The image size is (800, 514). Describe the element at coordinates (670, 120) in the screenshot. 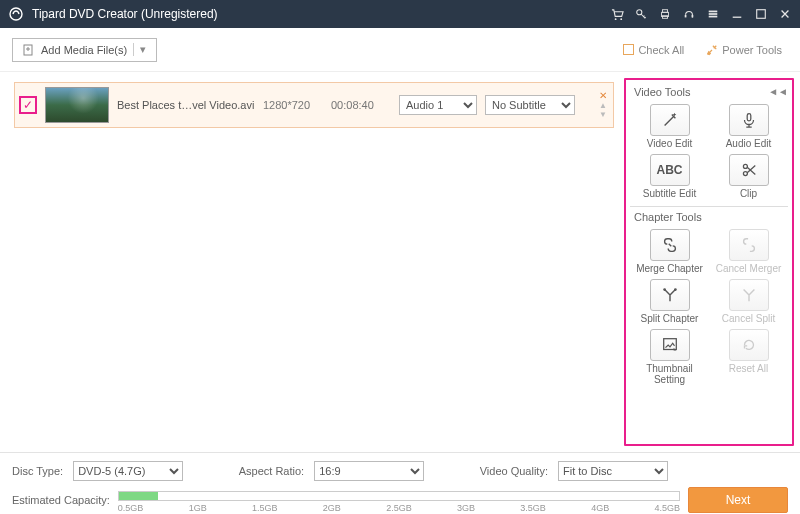

I see `wand-icon` at that location.